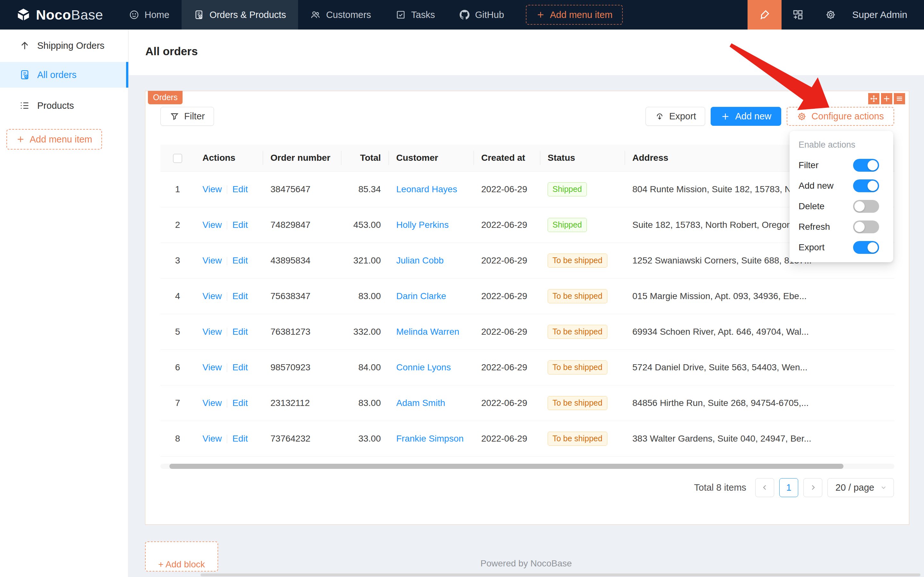 Image resolution: width=924 pixels, height=577 pixels. What do you see at coordinates (574, 15) in the screenshot?
I see `nav-add-menu-item-button: Add menu item` at bounding box center [574, 15].